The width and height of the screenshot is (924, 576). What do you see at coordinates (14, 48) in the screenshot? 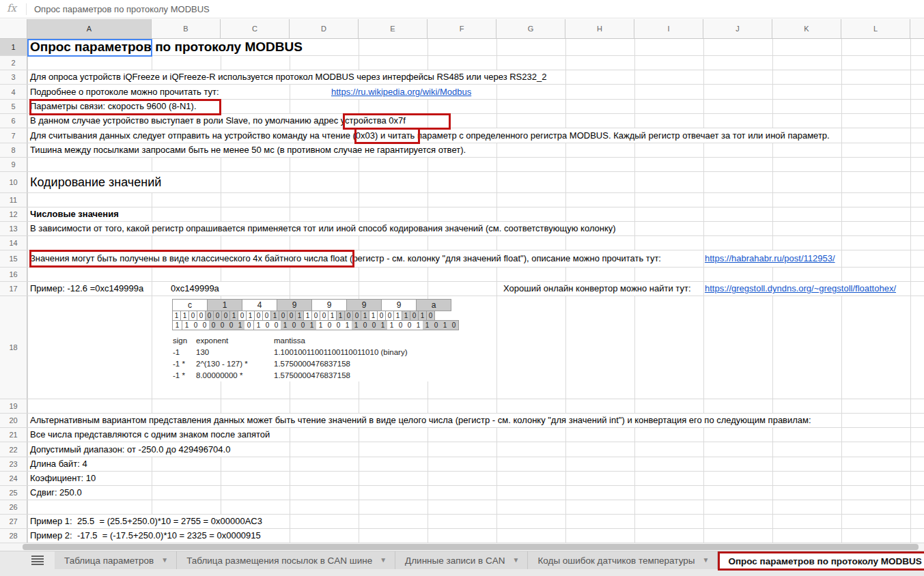
I see `row-header-1: 1` at bounding box center [14, 48].